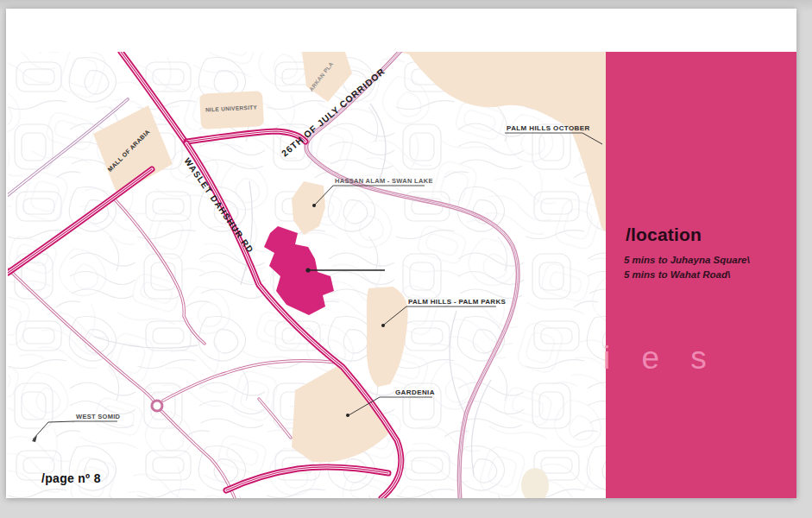 The width and height of the screenshot is (812, 518). I want to click on svg-text: HASSAN ALAM - SWAN LAKE, so click(384, 181).